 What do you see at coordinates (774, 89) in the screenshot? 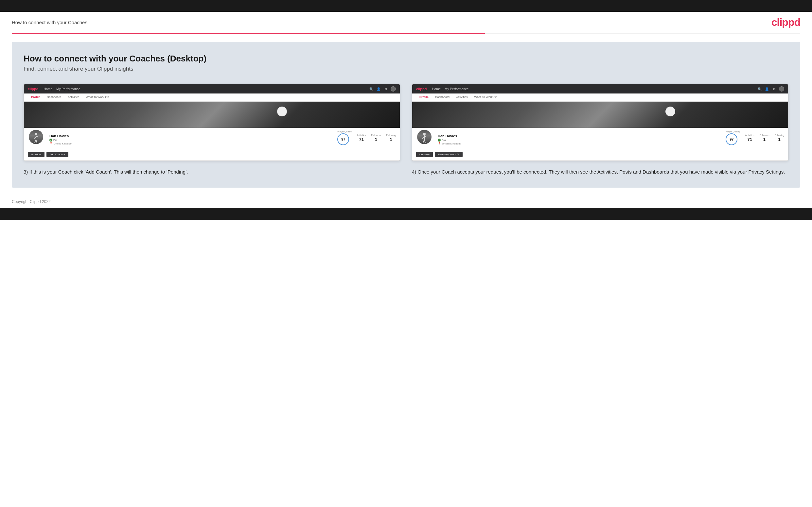
I see `mockup-right-settings-icon: ⚙` at bounding box center [774, 89].